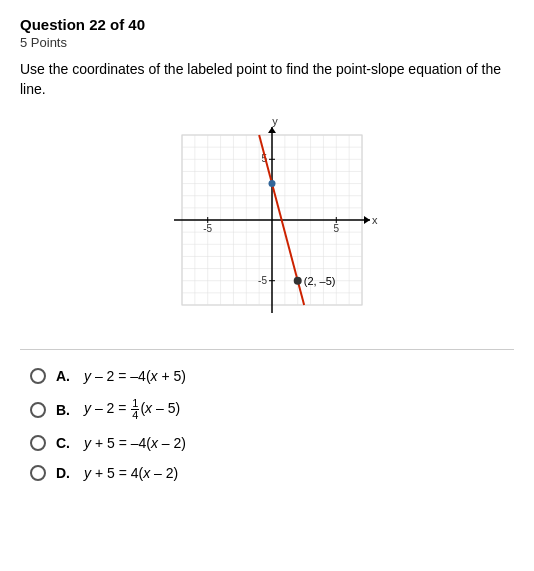 This screenshot has width=534, height=571. I want to click on radio-b, so click(38, 410).